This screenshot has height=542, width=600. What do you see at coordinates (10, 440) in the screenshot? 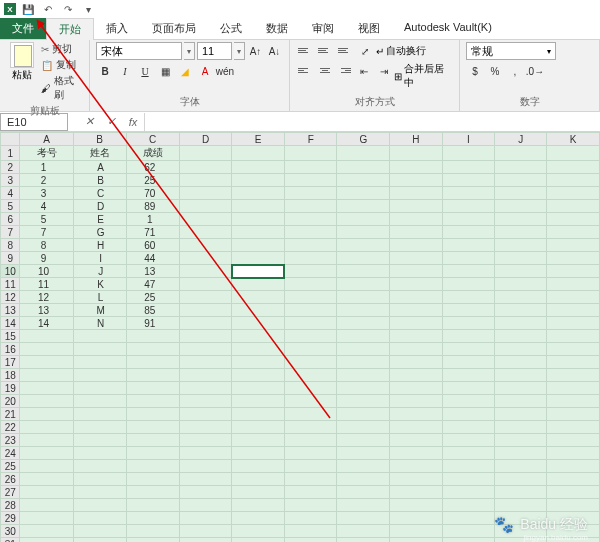
I see `row-header: 23` at bounding box center [10, 440].